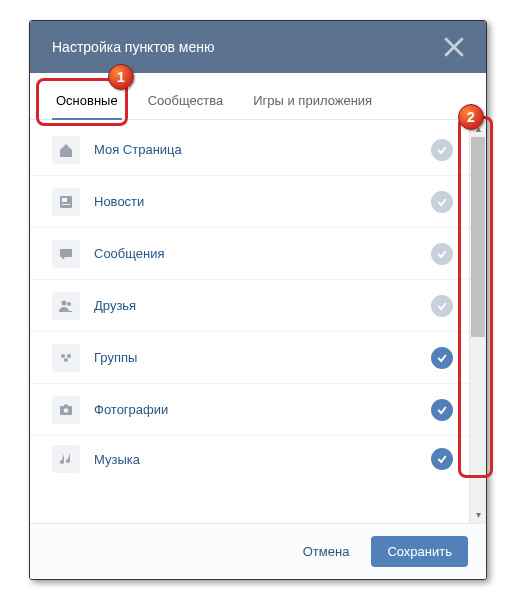 The image size is (516, 612). What do you see at coordinates (262, 202) in the screenshot?
I see `item-label: Новости` at bounding box center [262, 202].